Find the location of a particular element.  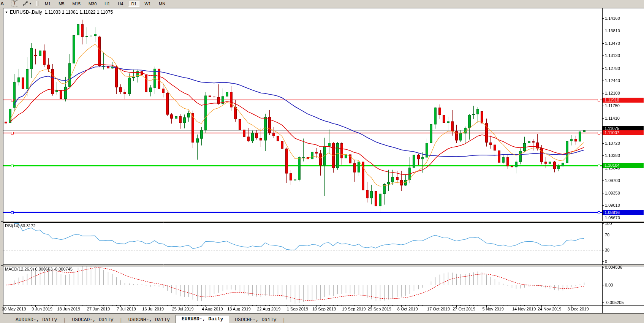

date-axis-label: 5 Nov 2019 is located at coordinates (493, 309).